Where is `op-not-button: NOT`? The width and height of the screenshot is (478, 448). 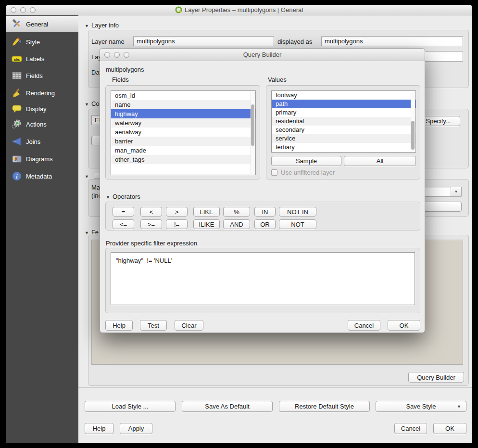 op-not-button: NOT is located at coordinates (298, 224).